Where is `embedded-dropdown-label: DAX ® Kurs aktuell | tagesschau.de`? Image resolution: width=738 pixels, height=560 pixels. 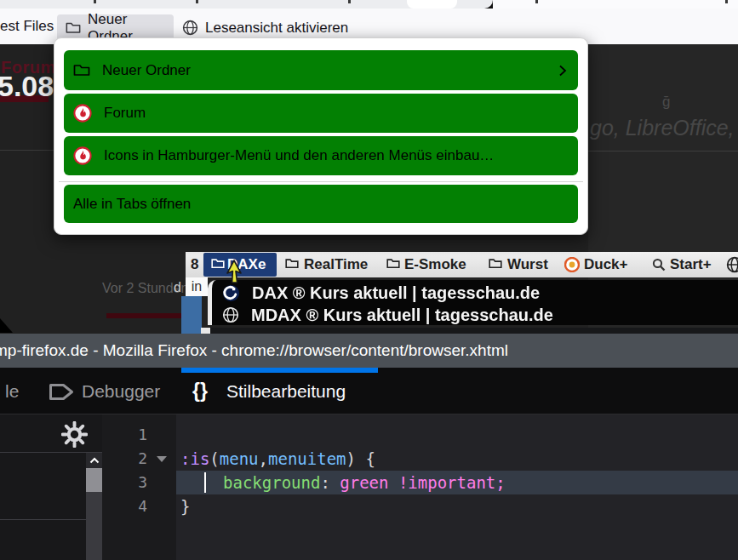
embedded-dropdown-label: DAX ® Kurs aktuell | tagesschau.de is located at coordinates (396, 293).